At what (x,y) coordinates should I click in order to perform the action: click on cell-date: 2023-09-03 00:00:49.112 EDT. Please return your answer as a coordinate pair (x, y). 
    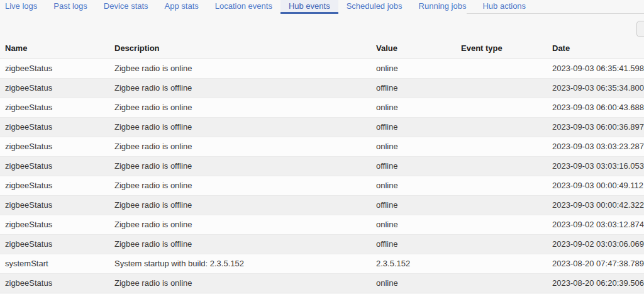
    Looking at the image, I should click on (596, 185).